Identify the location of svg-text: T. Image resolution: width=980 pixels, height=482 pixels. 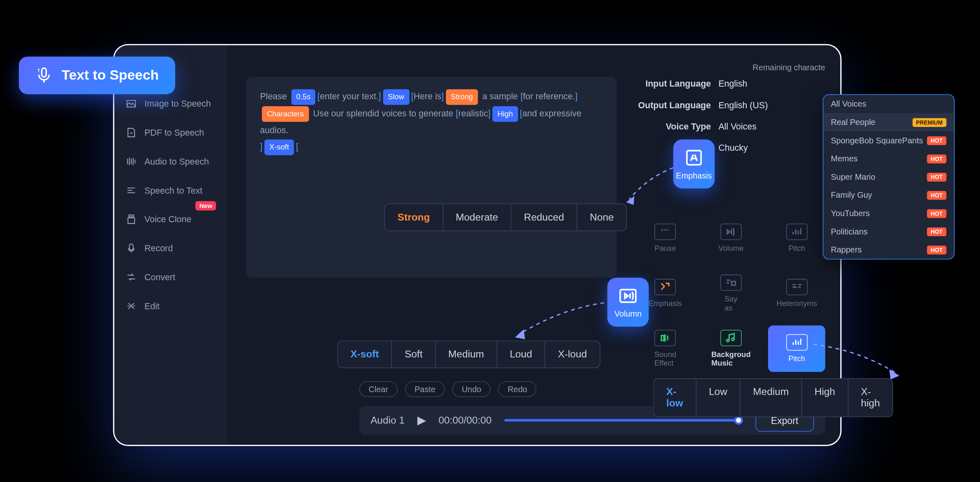
(39, 71).